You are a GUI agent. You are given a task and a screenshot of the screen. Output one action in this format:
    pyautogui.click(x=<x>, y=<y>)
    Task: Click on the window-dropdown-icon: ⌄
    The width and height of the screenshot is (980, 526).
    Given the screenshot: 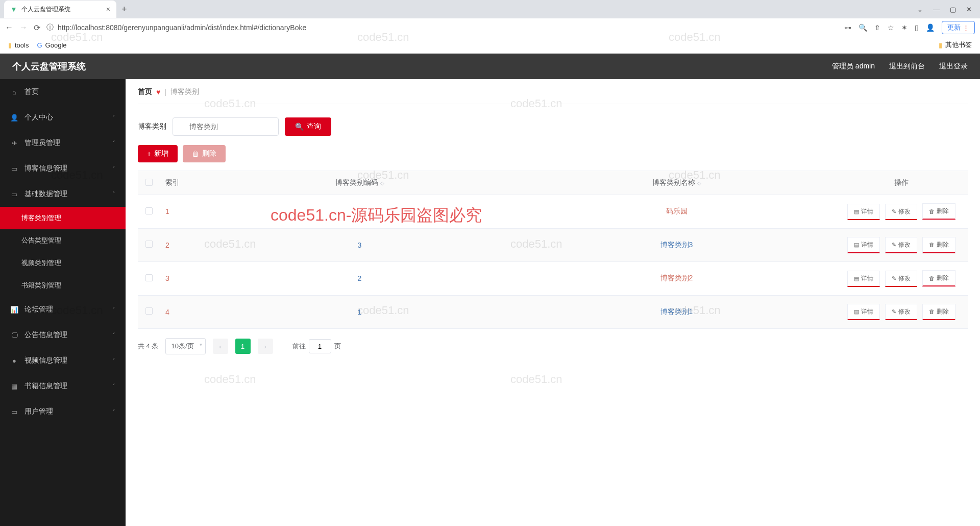 What is the action you would take?
    pyautogui.click(x=920, y=9)
    